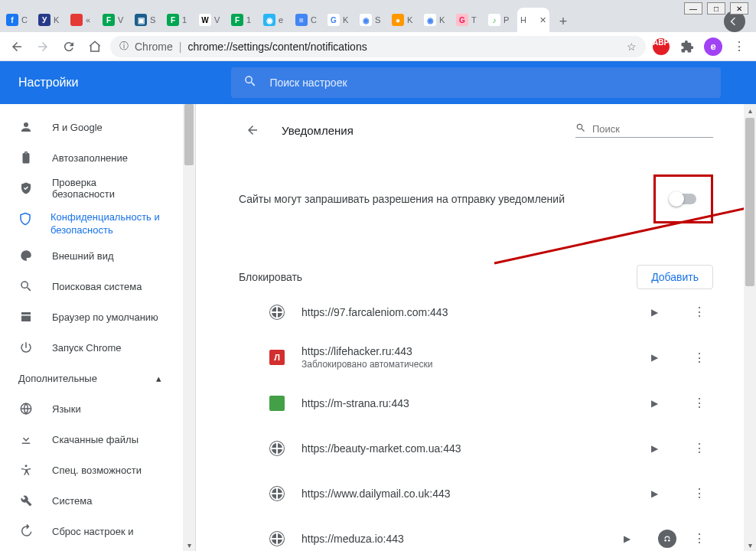  I want to click on browser-tab: GT, so click(469, 20).